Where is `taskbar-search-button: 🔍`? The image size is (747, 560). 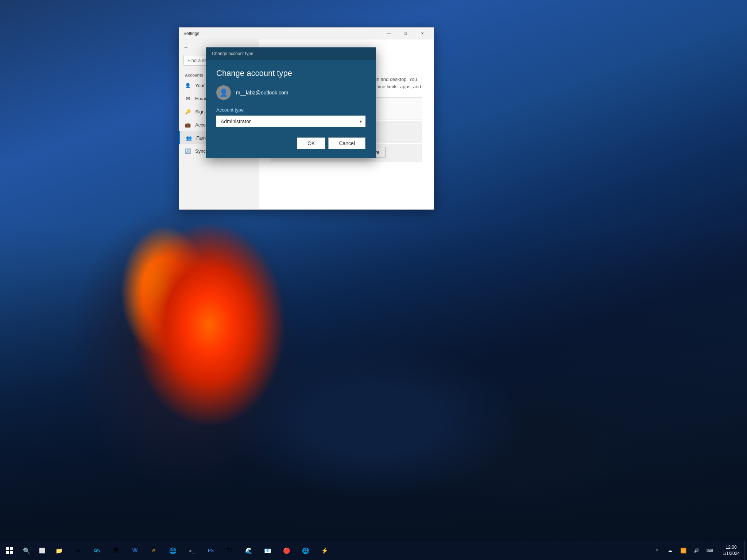
taskbar-search-button: 🔍 is located at coordinates (27, 551).